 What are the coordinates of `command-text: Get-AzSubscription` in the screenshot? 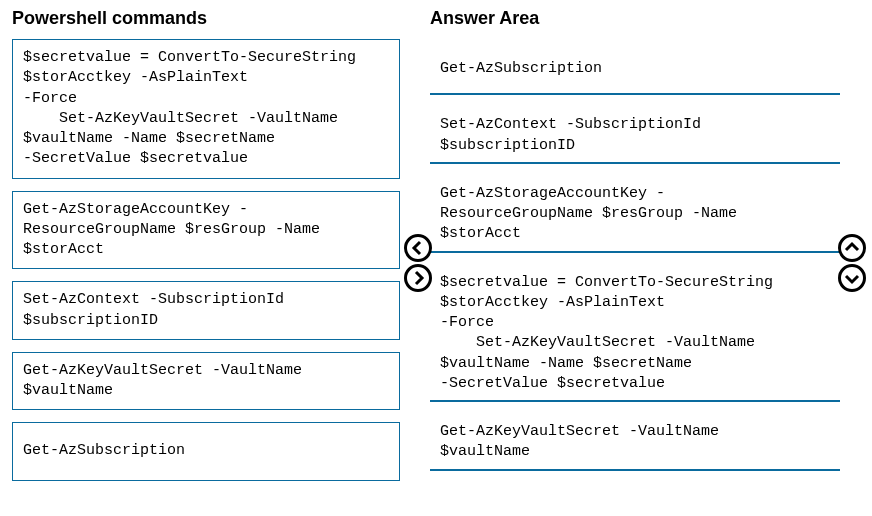 It's located at (206, 451).